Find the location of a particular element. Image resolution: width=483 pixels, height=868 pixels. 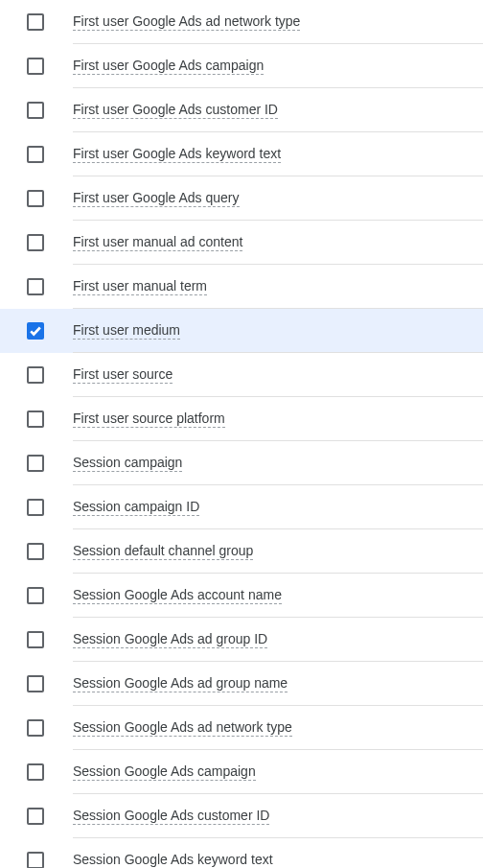

dimension-label: First user Google Ads ad network type is located at coordinates (186, 22).